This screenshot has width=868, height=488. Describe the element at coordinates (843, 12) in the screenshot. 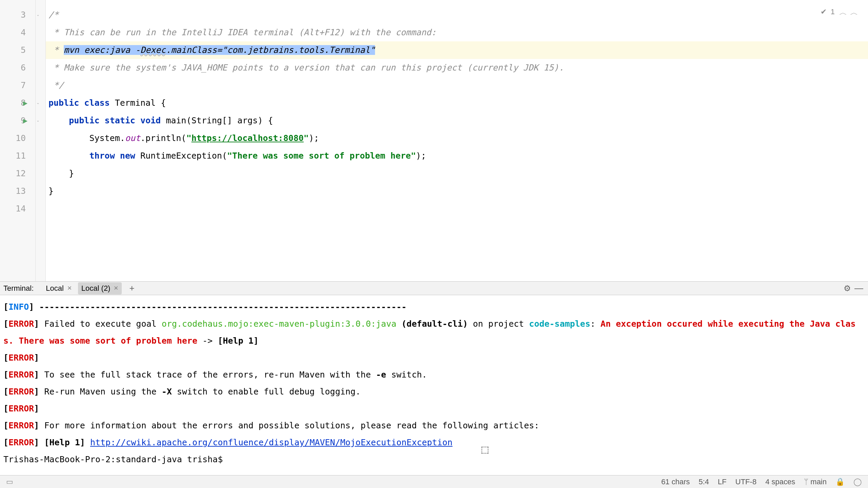

I see `chevron-up-icon: 〈` at that location.